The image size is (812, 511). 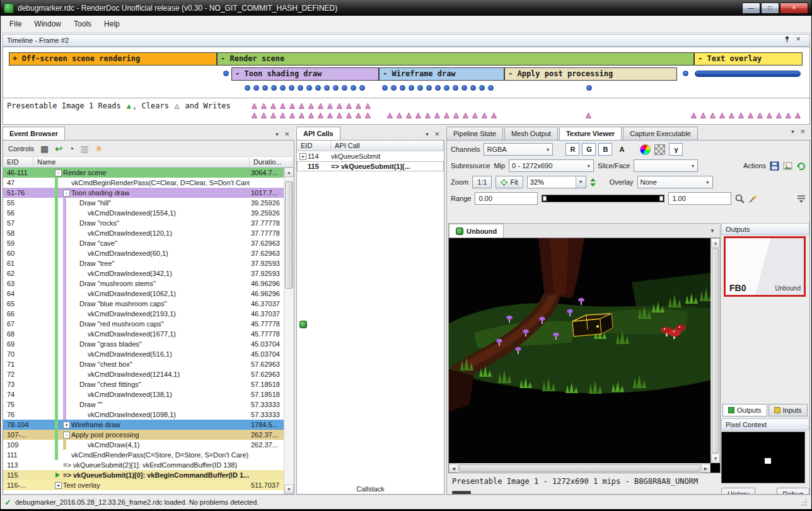 What do you see at coordinates (591, 74) in the screenshot?
I see `timeline-block: - Apply post processing` at bounding box center [591, 74].